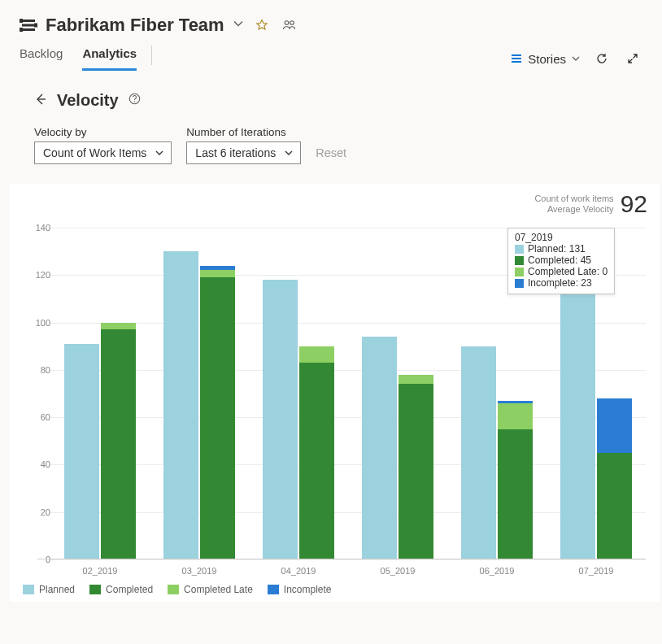  Describe the element at coordinates (560, 283) in the screenshot. I see `tooltip-incomplete: Incomplete: 23` at that location.